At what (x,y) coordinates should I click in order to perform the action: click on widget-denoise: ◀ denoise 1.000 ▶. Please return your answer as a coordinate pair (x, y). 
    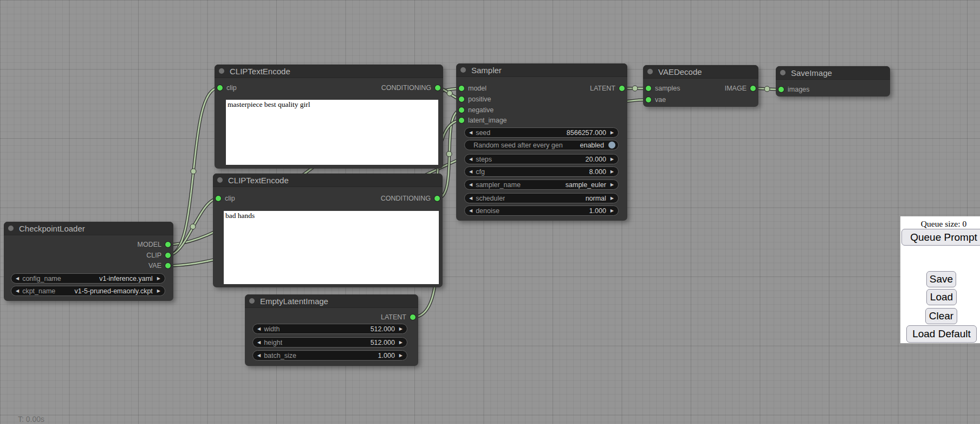
    Looking at the image, I should click on (542, 210).